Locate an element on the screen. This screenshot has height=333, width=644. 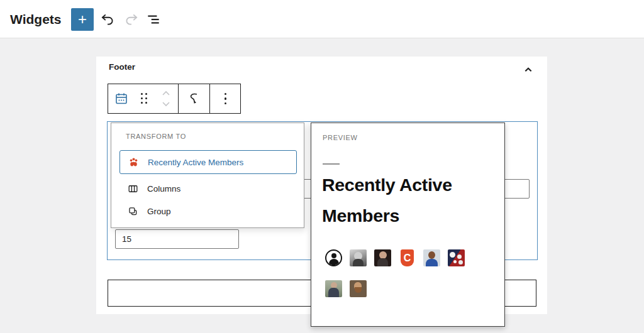
undo-arrow-icon is located at coordinates (108, 19).